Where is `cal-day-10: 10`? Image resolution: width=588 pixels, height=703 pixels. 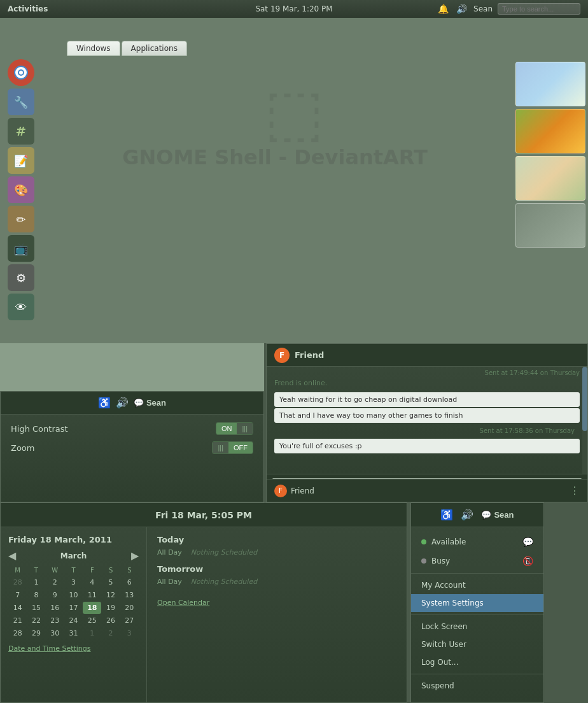
cal-day-10: 10 is located at coordinates (74, 595).